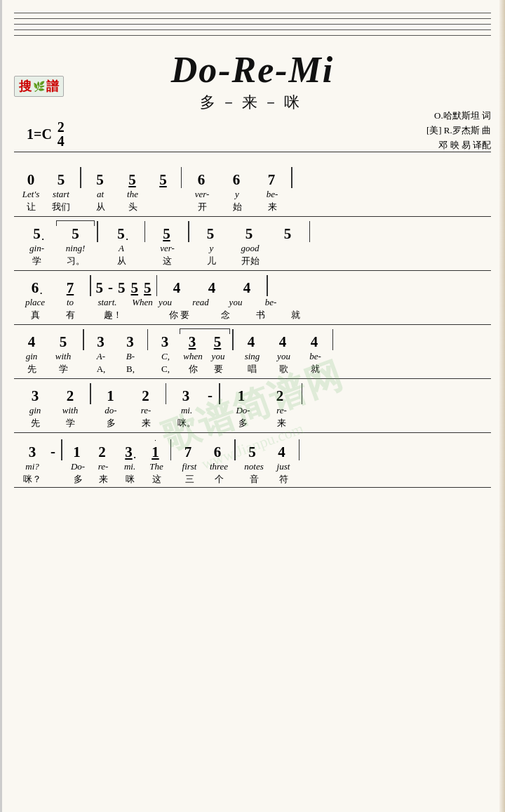 The height and width of the screenshot is (812, 505). What do you see at coordinates (459, 131) in the screenshot?
I see `credit-line2: [美] R.罗杰斯 曲` at bounding box center [459, 131].